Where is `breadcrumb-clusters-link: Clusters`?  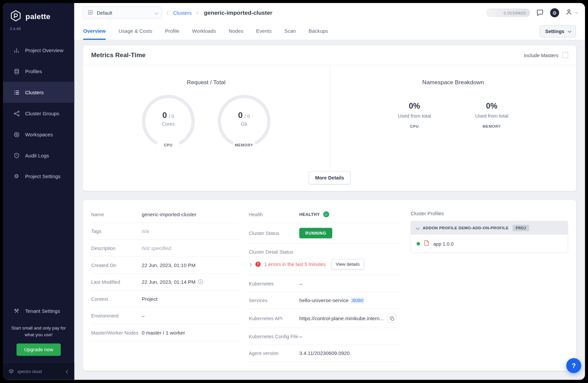 breadcrumb-clusters-link: Clusters is located at coordinates (182, 13).